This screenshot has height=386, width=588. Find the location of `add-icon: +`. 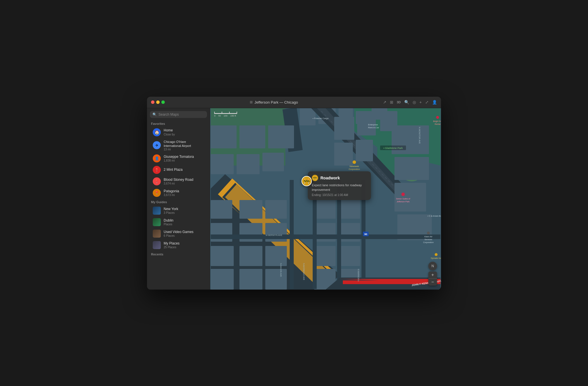

add-icon: + is located at coordinates (421, 102).